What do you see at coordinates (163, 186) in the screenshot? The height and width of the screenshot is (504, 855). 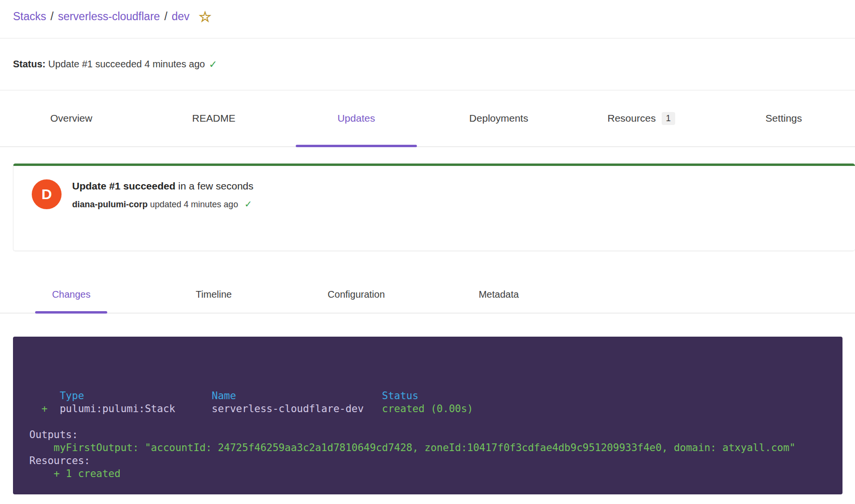 I see `update-card-title: Update #1 succeeded in a few seconds` at bounding box center [163, 186].